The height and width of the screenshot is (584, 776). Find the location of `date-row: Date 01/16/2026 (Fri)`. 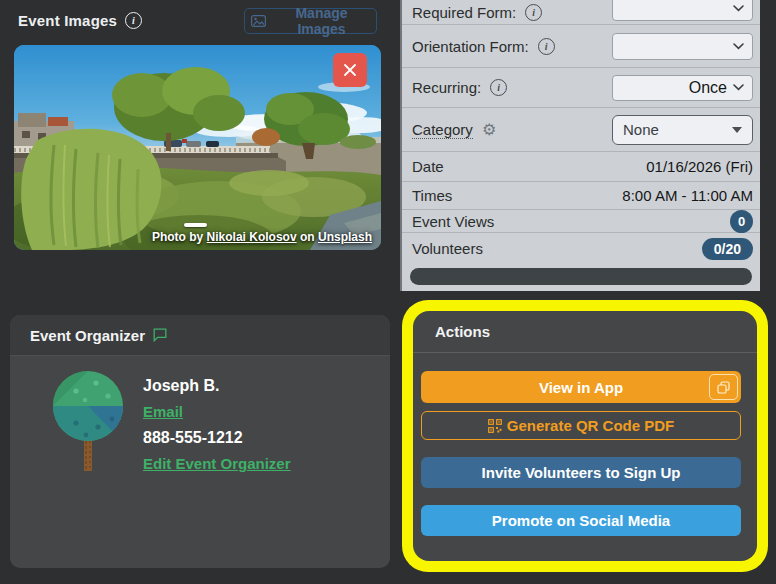

date-row: Date 01/16/2026 (Fri) is located at coordinates (581, 167).